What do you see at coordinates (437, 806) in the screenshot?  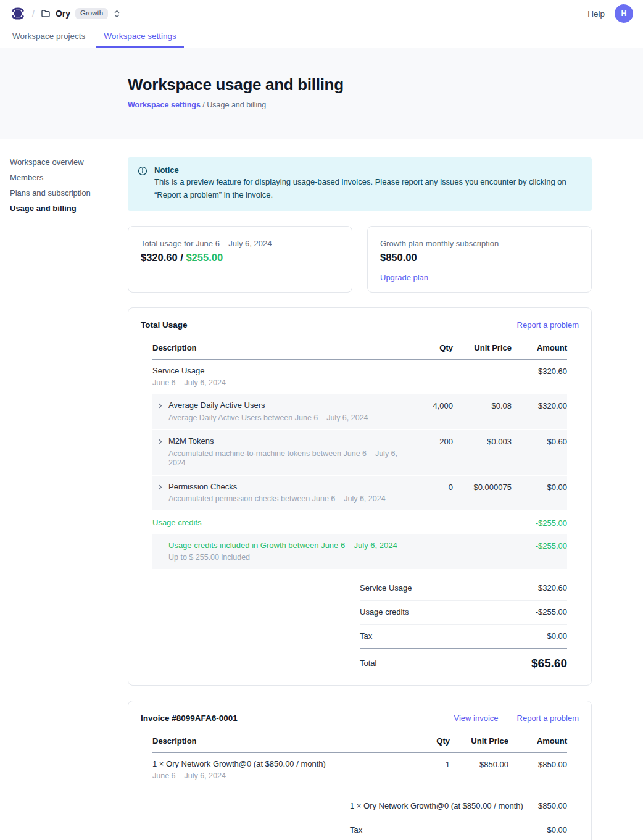 I see `summary-label: 1 × Ory Network Growth@0 (at $850.00 / m…` at bounding box center [437, 806].